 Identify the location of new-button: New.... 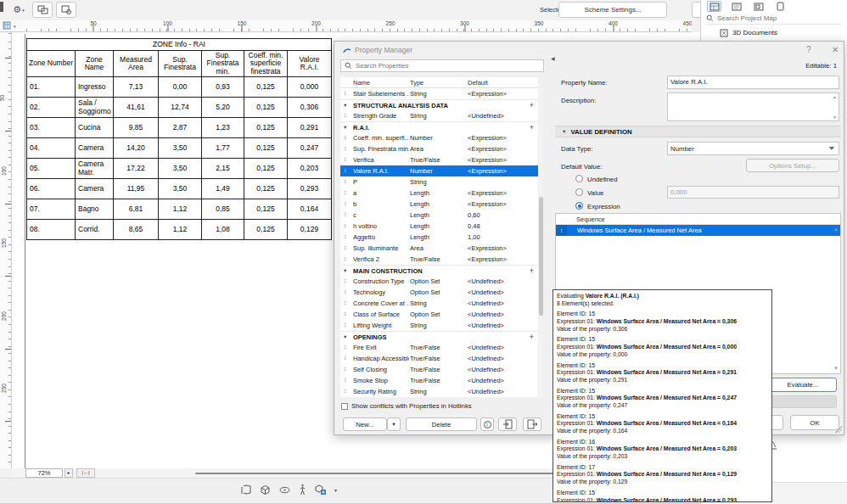
(365, 424).